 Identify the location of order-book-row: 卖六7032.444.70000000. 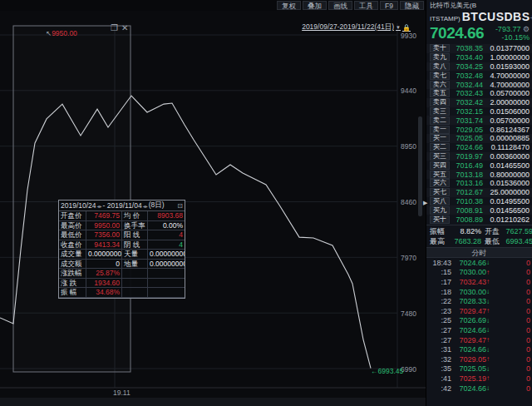
(479, 85).